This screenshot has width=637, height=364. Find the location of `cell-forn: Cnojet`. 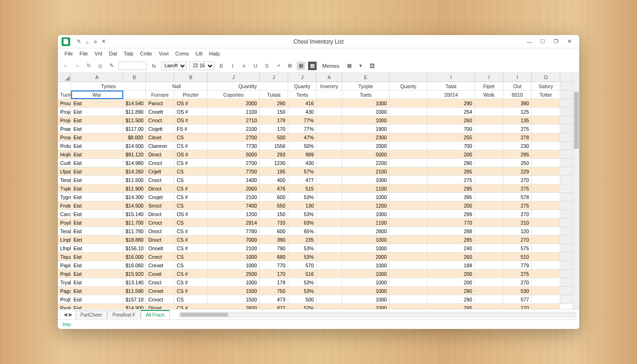

cell-forn: Cnojet is located at coordinates (160, 197).